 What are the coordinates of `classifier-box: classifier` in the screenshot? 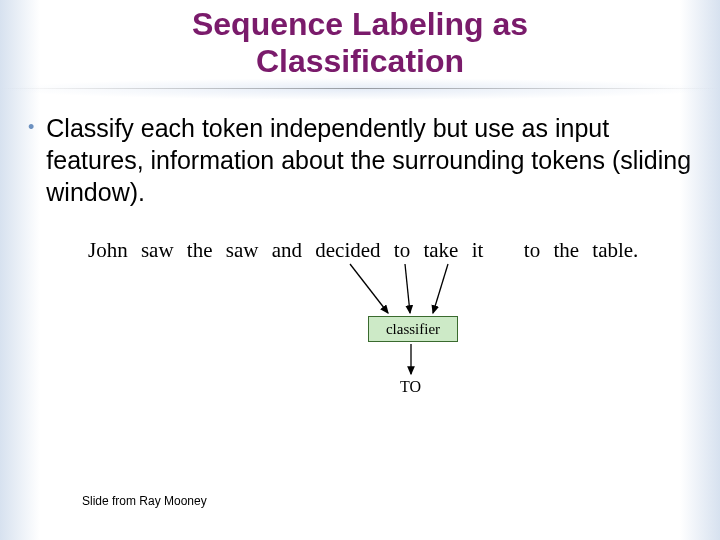 It's located at (413, 329).